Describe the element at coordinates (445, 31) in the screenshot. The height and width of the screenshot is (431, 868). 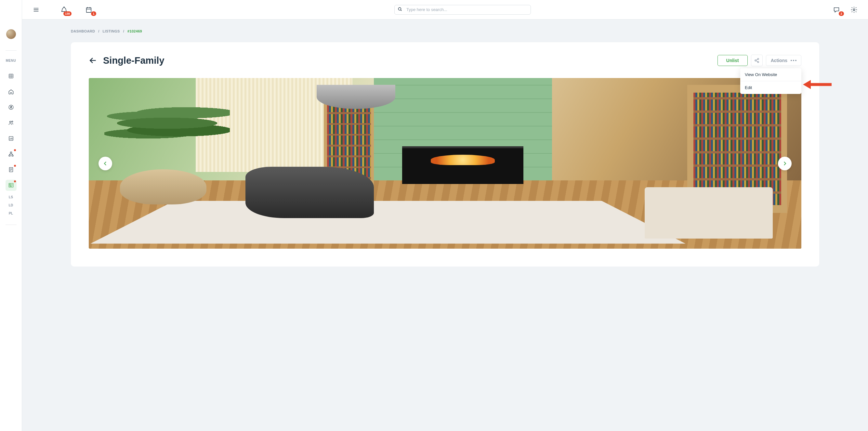
I see `breadcrumb: DASHBOARD / LISTINGS / #102469` at that location.